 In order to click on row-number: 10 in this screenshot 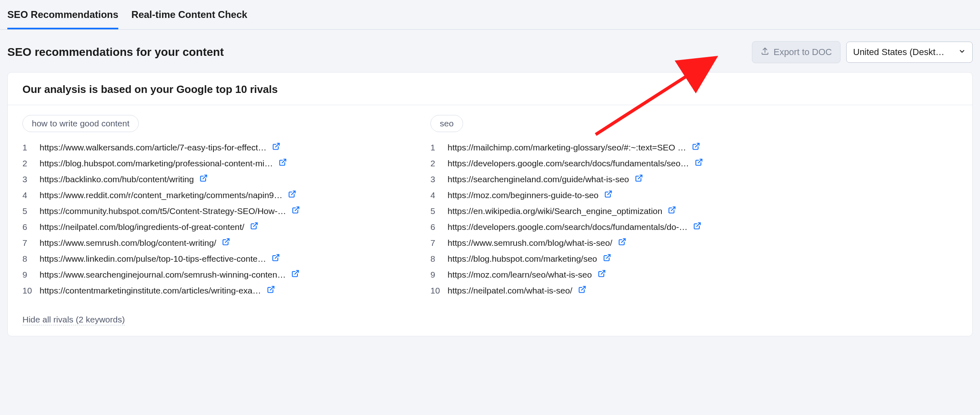, I will do `click(436, 291)`.